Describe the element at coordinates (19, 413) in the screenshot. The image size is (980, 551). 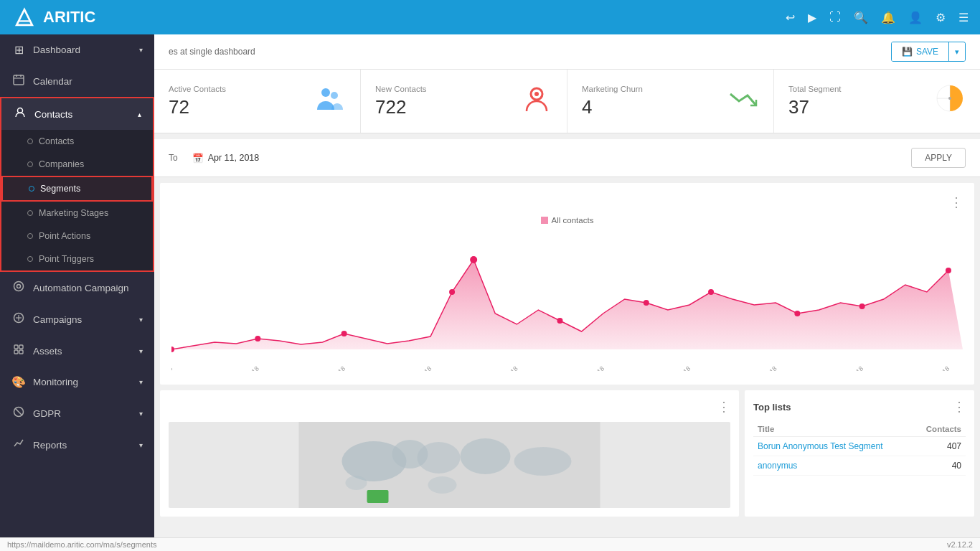
I see `gdpr-icon` at that location.